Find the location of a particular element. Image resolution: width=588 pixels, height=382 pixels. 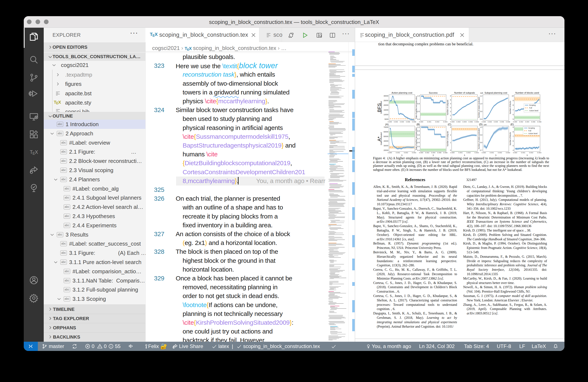

svg-text: Full is located at coordinates (531, 108).